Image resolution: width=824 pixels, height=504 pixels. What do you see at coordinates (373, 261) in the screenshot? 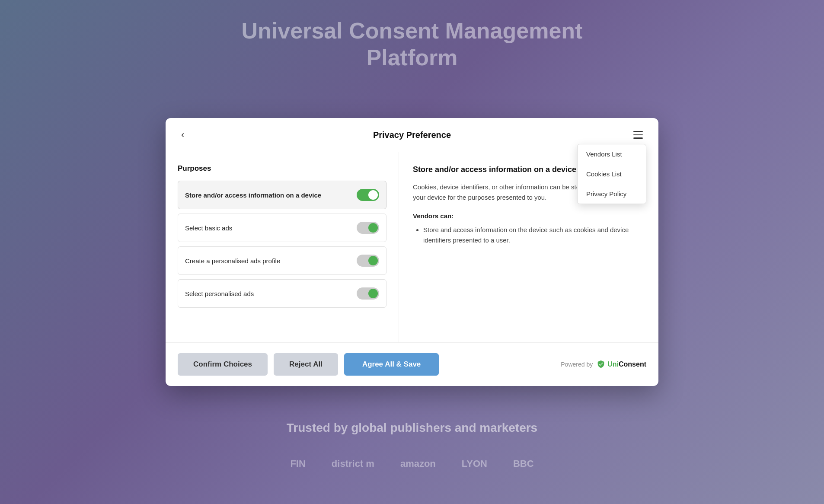
I see `toggle-thumb-personalised-profile` at bounding box center [373, 261].